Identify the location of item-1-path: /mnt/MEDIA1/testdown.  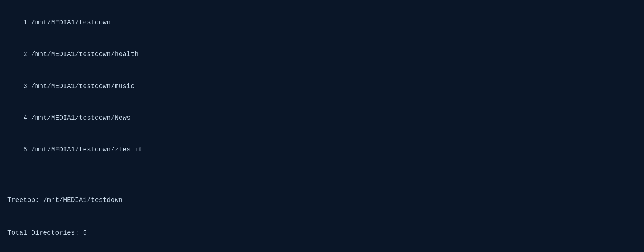
(71, 22).